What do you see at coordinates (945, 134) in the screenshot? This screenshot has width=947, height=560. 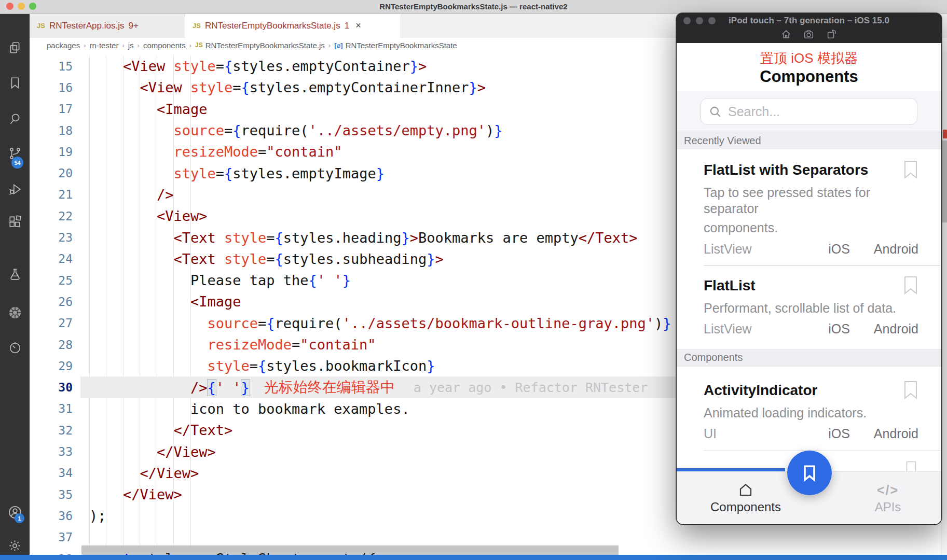 I see `modified-marker` at bounding box center [945, 134].